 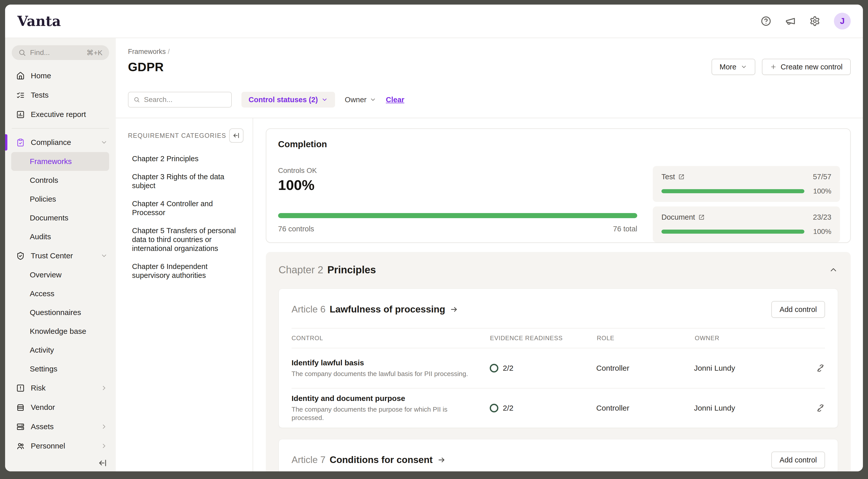 What do you see at coordinates (309, 309) in the screenshot?
I see `article-prefix: Article 6` at bounding box center [309, 309].